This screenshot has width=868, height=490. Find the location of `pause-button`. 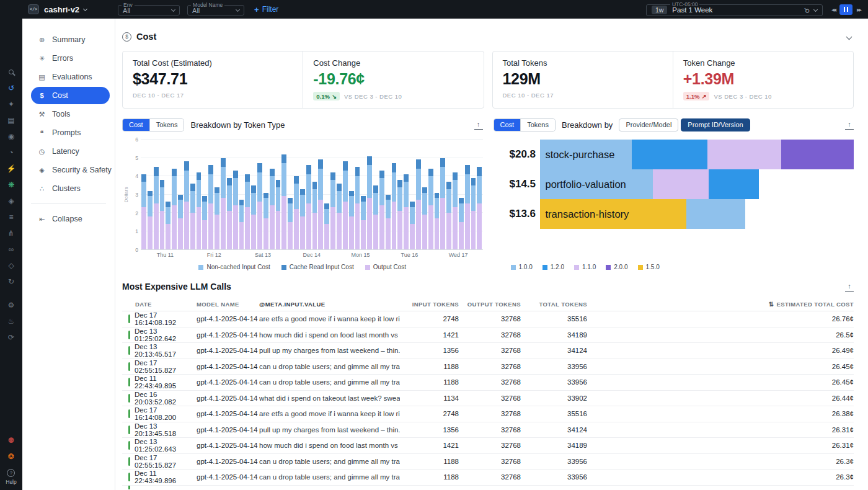

pause-button is located at coordinates (846, 10).